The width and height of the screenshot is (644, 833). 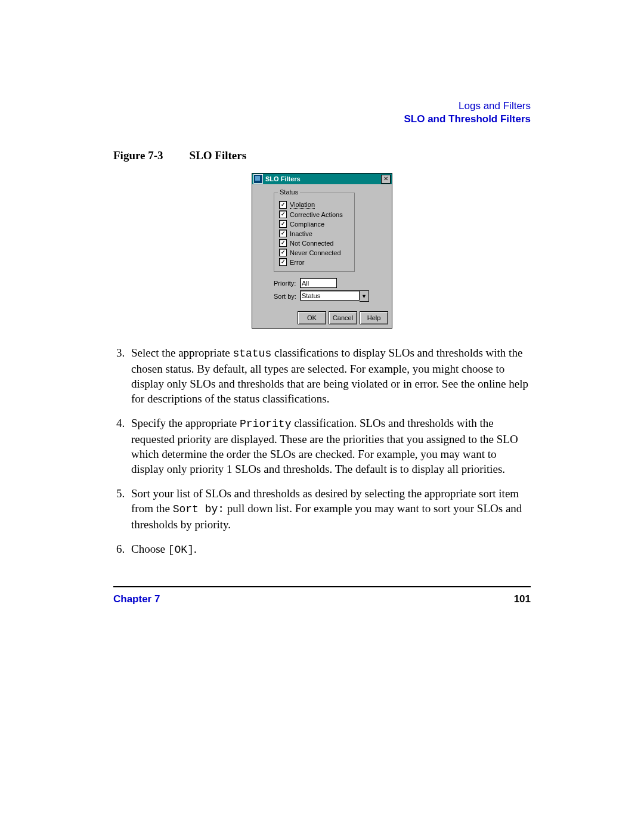 What do you see at coordinates (199, 509) in the screenshot?
I see `code-sortby: Sort by:` at bounding box center [199, 509].